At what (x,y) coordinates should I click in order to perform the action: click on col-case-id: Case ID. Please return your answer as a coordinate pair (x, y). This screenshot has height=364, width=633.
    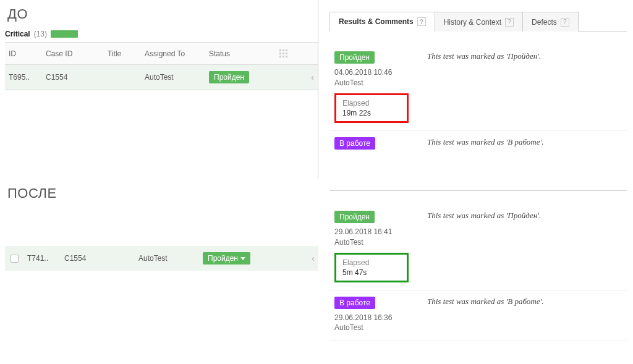
    Looking at the image, I should click on (73, 54).